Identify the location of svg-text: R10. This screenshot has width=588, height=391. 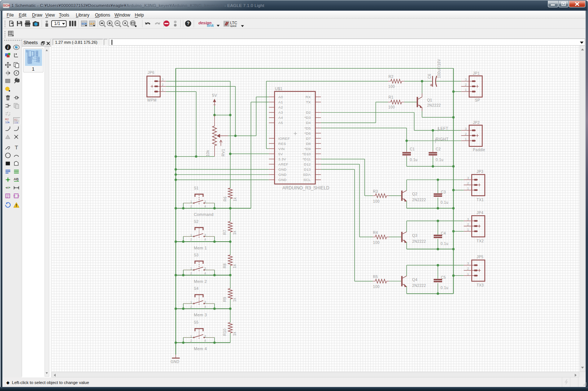
(225, 332).